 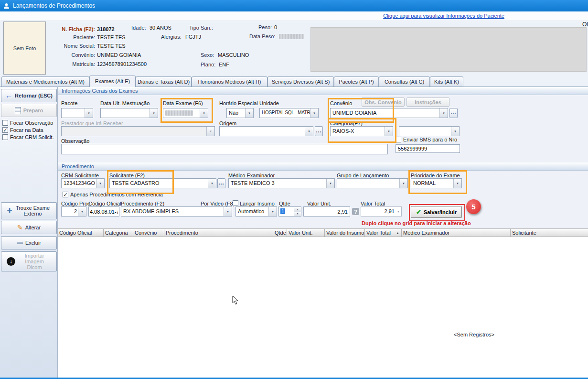 What do you see at coordinates (29, 261) in the screenshot?
I see `importar-imagem-dicom-button: ↓ Importar Imagem Dicom` at bounding box center [29, 261].